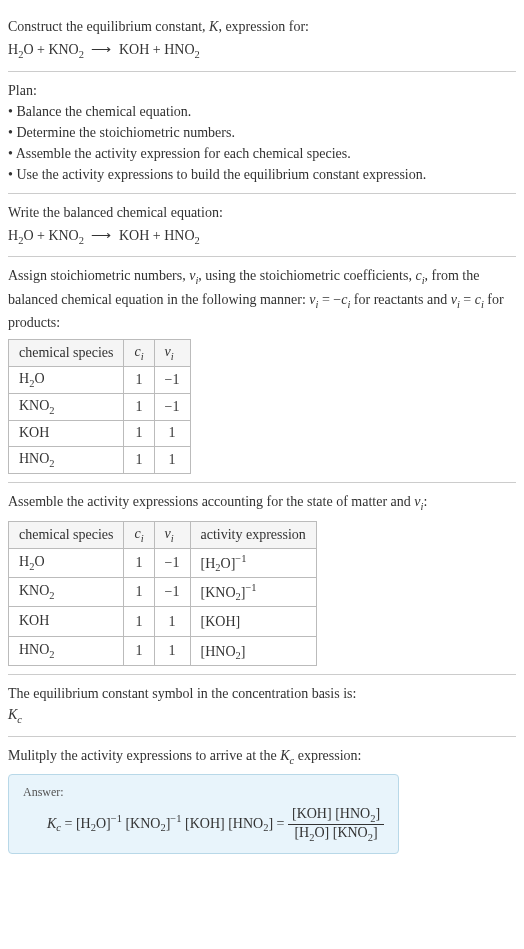 The width and height of the screenshot is (524, 949). What do you see at coordinates (34, 650) in the screenshot?
I see `sp-a: HNO` at bounding box center [34, 650].